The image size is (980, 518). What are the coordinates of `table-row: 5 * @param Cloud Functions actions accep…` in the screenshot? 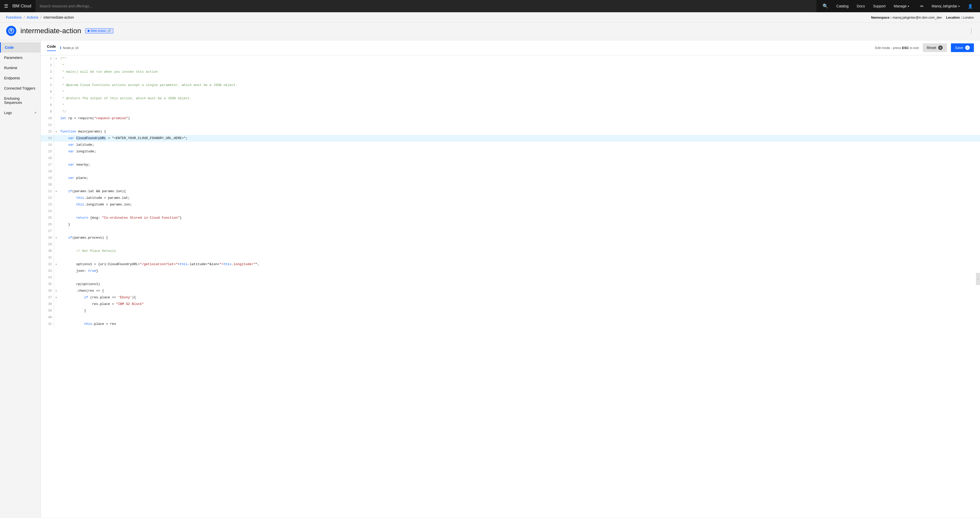 It's located at (511, 85).